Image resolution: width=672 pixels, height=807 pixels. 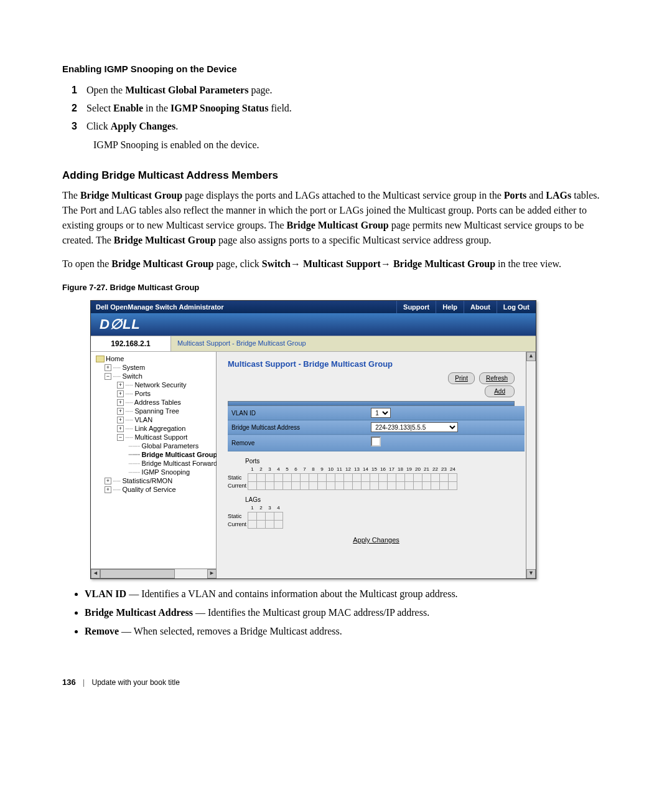 I want to click on list-item: Remove — When selected, removes a Bridge…, so click(x=350, y=631).